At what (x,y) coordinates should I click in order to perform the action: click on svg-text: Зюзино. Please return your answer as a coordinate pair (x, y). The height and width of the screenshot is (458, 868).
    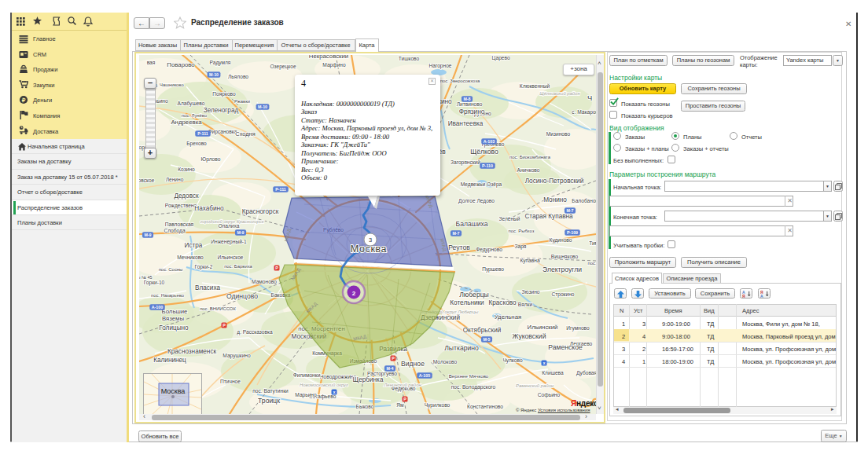
    Looking at the image, I should click on (531, 292).